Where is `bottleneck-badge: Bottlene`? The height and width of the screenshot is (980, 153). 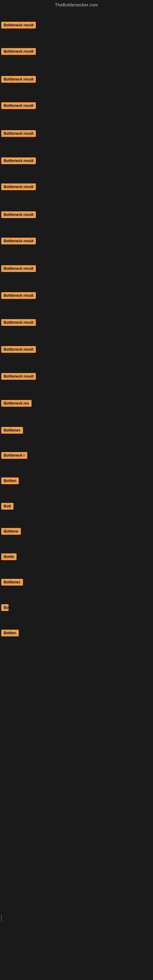
bottleneck-badge: Bottlene is located at coordinates (11, 531).